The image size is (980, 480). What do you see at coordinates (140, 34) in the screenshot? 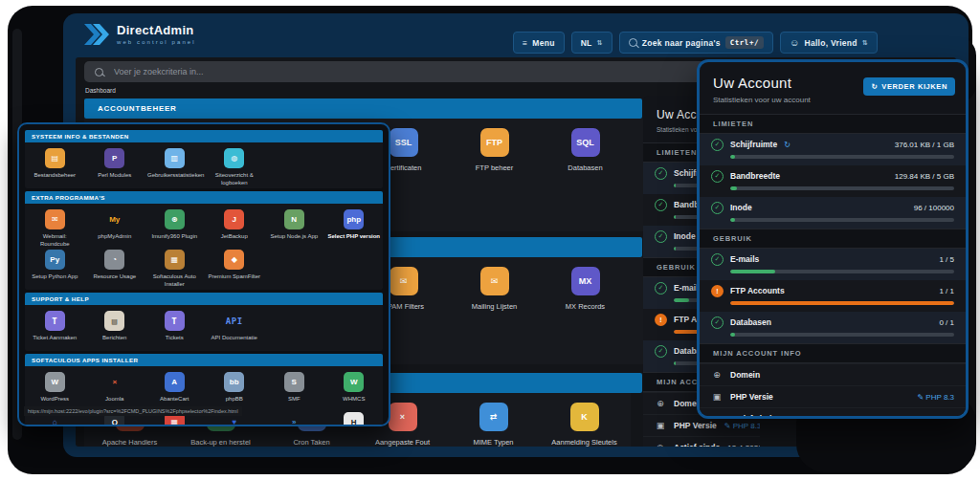
I see `brand-logo: DirectAdmin web control panel` at bounding box center [140, 34].